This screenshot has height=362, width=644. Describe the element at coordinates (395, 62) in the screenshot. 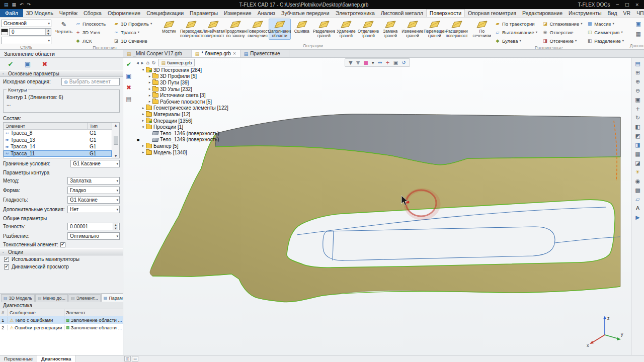

I see `clip-icon: ▣` at that location.